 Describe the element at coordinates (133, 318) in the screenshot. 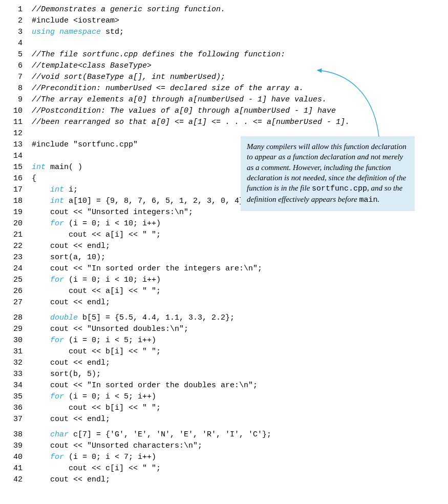

I see `code-content: double b[5] = {5.5, 4.4, 1.1, 3.3, 2.2};` at that location.